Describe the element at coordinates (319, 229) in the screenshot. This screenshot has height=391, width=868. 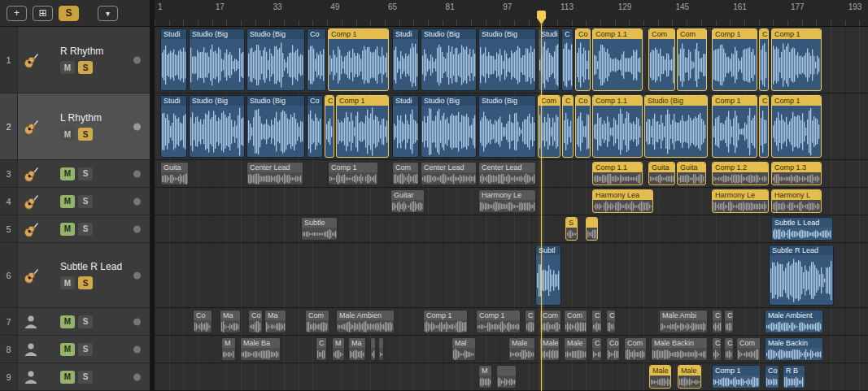
I see `region: Subtle` at that location.